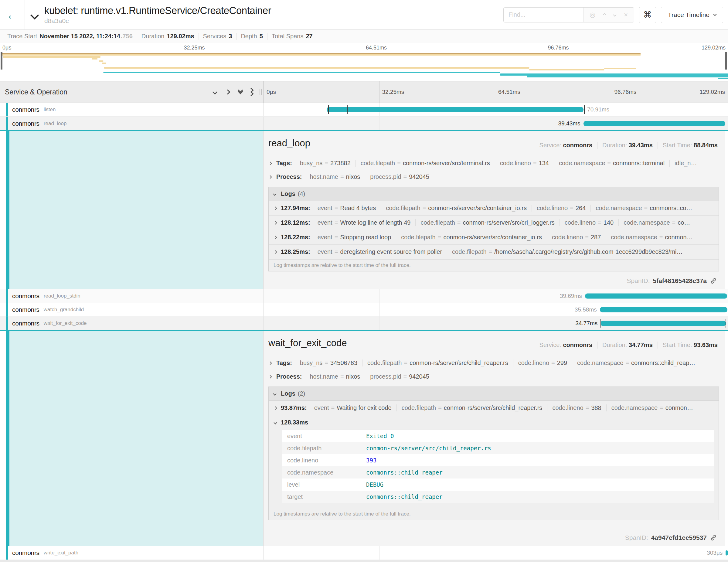  I want to click on trace-title-area: kubelet: runtime.v1.RuntimeService/Creat…, so click(264, 15).